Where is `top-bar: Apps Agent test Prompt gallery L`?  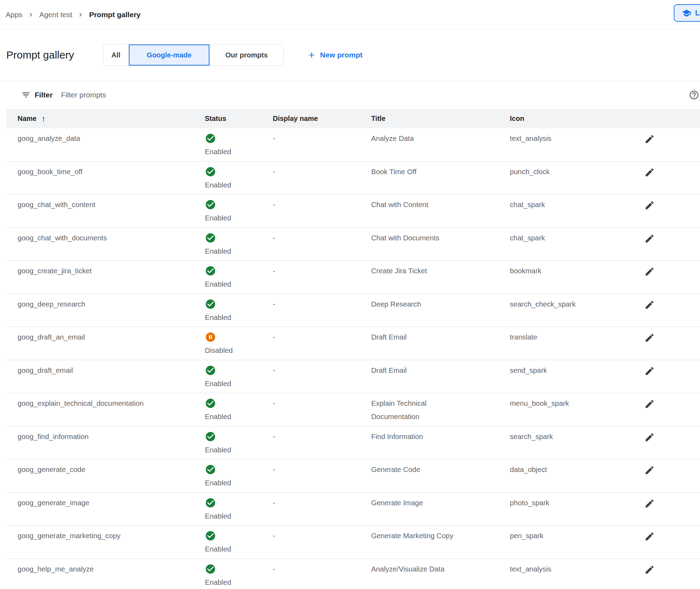
top-bar: Apps Agent test Prompt gallery L is located at coordinates (350, 15).